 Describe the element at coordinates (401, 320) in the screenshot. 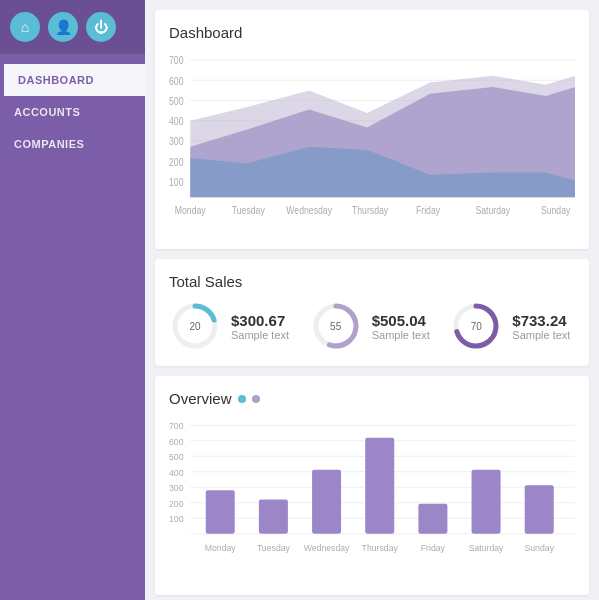

I see `sales-amount-2: $505.04` at that location.